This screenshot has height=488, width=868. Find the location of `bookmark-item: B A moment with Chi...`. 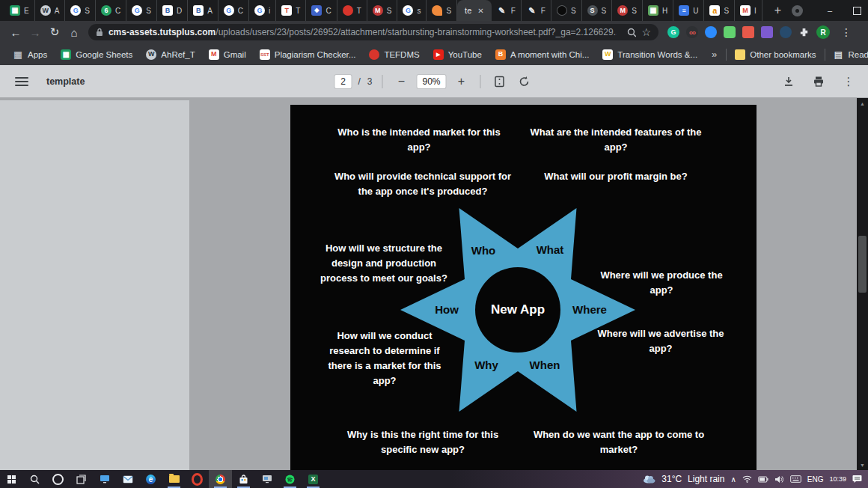

bookmark-item: B A moment with Chi... is located at coordinates (542, 55).